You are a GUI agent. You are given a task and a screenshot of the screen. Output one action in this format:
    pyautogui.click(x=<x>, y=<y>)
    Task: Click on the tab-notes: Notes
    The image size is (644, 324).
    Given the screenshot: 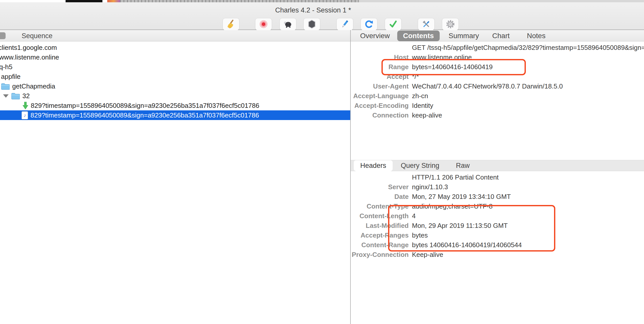 What is the action you would take?
    pyautogui.click(x=536, y=36)
    